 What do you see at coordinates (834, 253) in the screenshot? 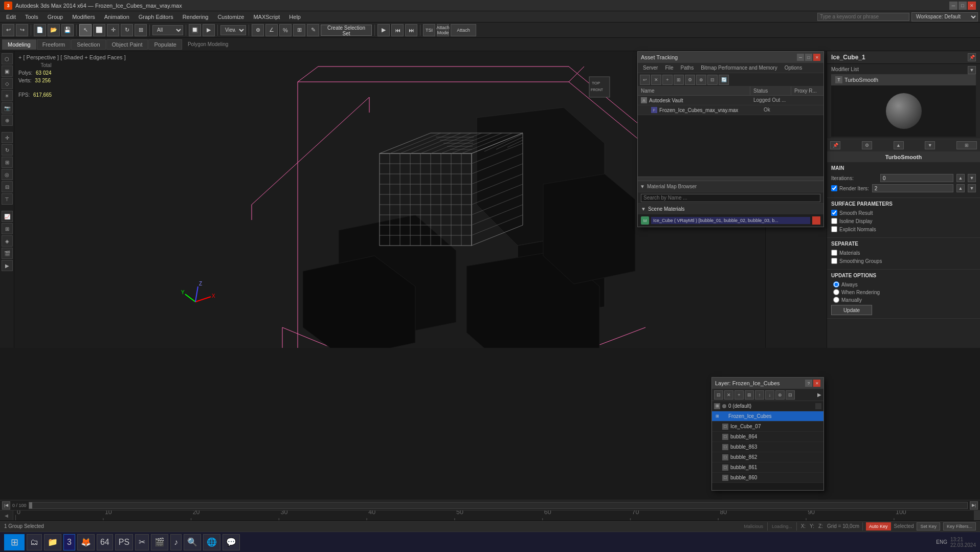
I see `separate-materials-checkbox` at bounding box center [834, 253].